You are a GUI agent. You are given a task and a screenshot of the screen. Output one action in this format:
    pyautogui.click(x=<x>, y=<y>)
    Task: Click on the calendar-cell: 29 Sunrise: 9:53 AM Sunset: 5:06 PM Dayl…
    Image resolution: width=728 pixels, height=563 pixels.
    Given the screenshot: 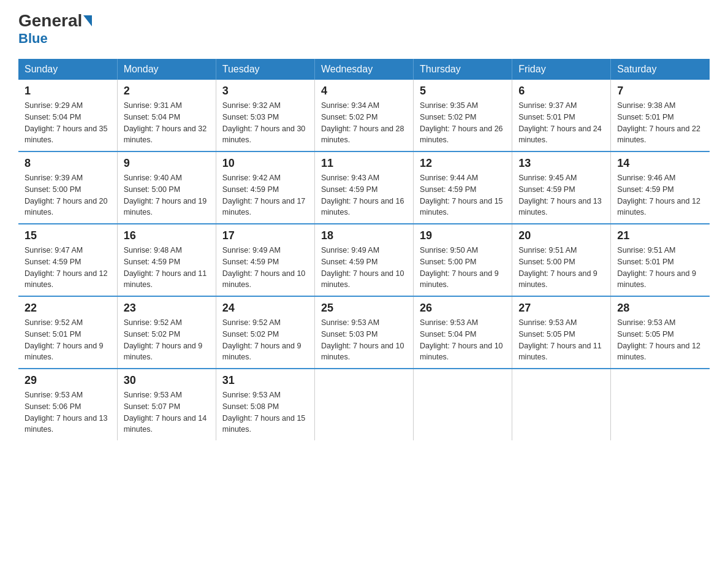 What is the action you would take?
    pyautogui.click(x=67, y=405)
    